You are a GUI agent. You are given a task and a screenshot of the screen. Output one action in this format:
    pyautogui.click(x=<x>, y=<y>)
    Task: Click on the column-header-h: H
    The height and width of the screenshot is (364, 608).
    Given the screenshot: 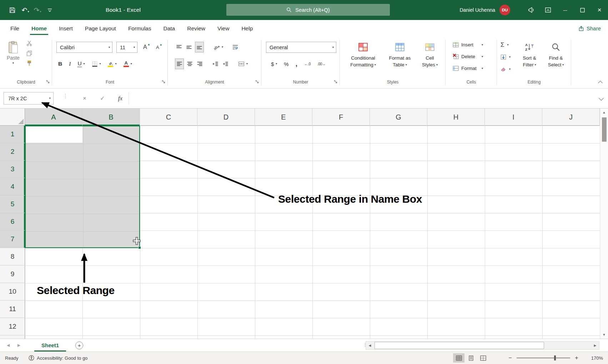 What is the action you would take?
    pyautogui.click(x=456, y=117)
    